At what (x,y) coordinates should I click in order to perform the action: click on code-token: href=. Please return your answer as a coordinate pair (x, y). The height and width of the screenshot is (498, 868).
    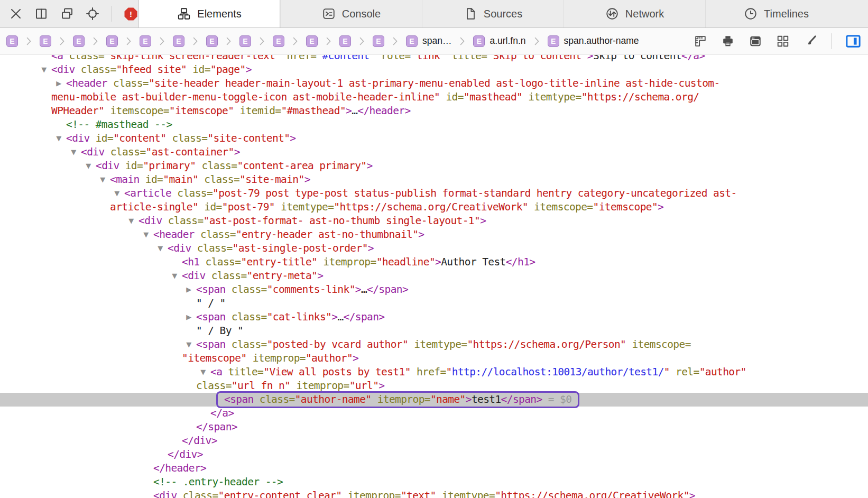
    Looking at the image, I should click on (428, 372).